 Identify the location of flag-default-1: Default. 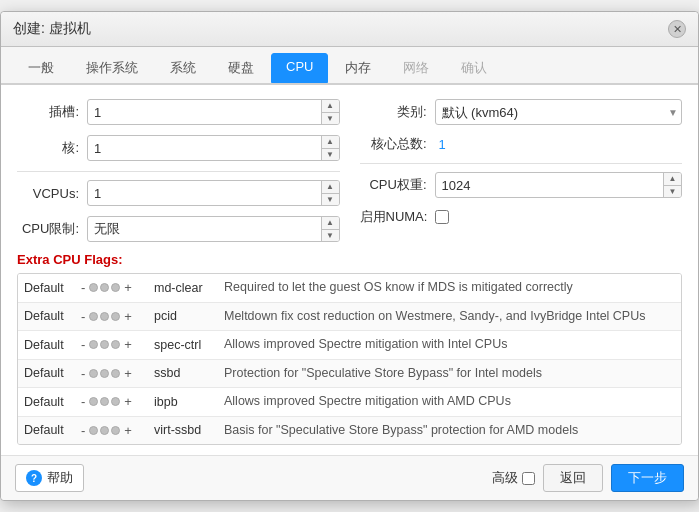
(46, 316).